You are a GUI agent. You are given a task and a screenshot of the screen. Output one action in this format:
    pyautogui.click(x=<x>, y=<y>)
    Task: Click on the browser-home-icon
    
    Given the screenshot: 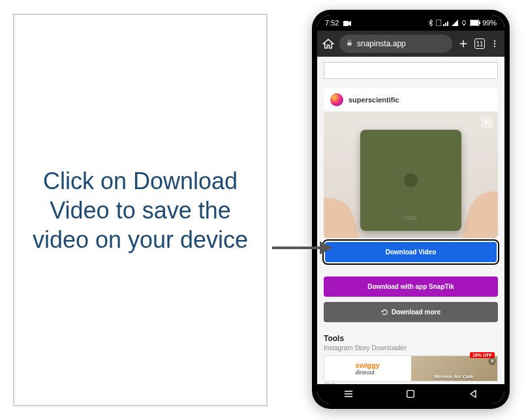 What is the action you would take?
    pyautogui.click(x=328, y=44)
    